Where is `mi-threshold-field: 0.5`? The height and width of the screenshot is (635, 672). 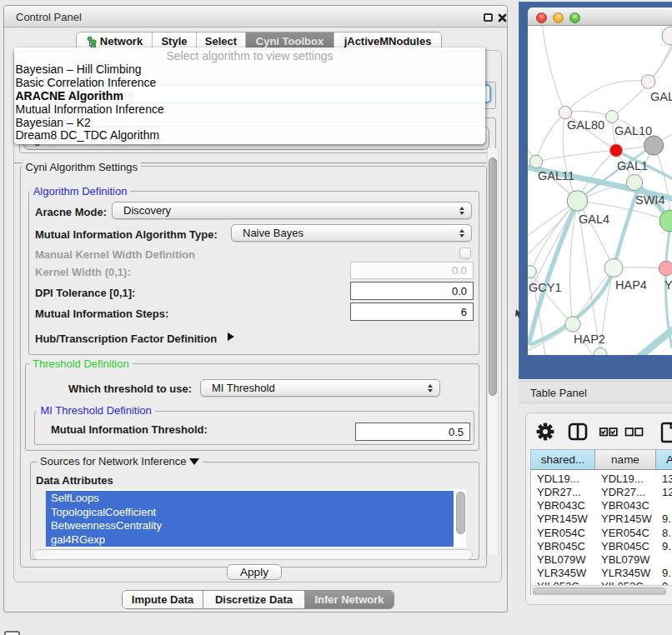 mi-threshold-field: 0.5 is located at coordinates (413, 432).